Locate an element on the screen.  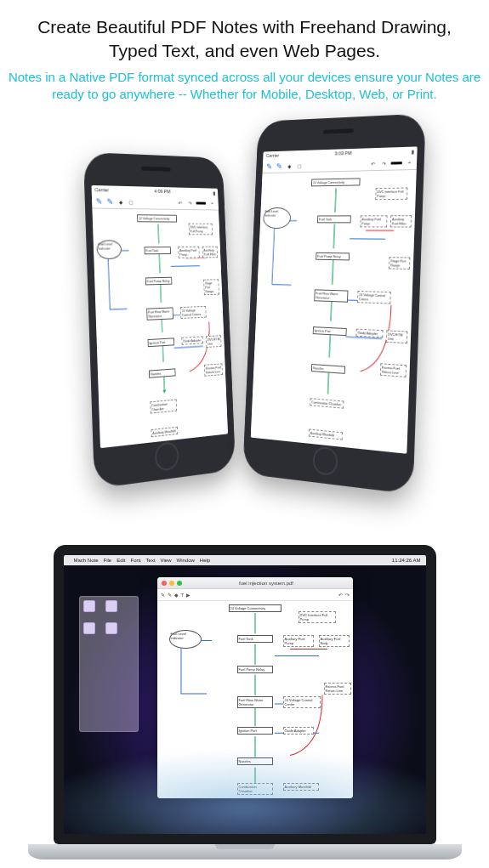
diagram-box: Auxiliary Fuel Body is located at coordinates (334, 641).